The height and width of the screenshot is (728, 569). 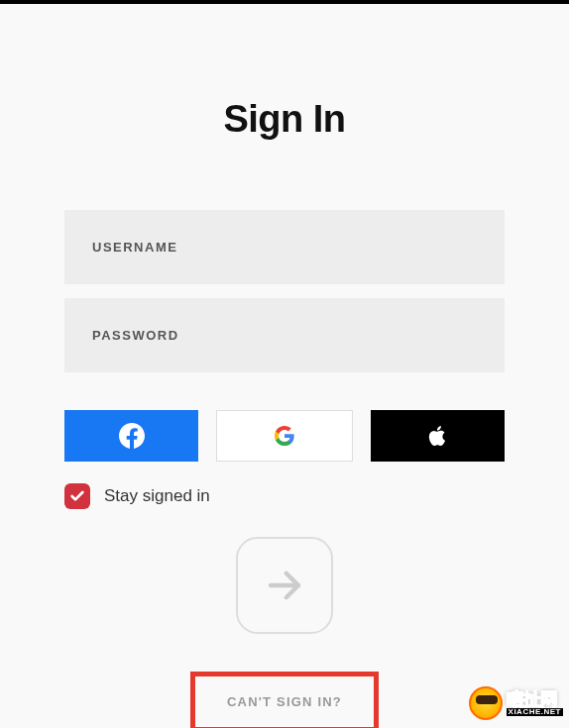 I want to click on password-group, so click(x=284, y=335).